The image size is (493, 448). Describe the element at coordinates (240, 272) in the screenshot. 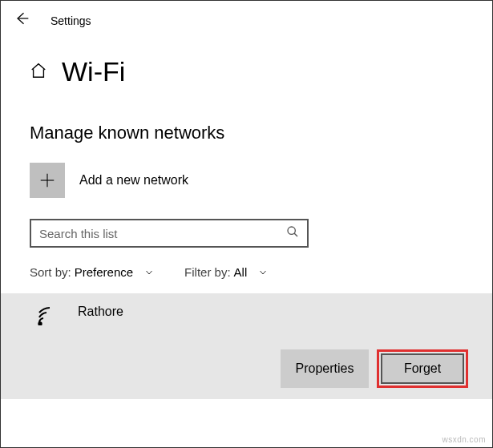

I see `filter-value: All` at that location.